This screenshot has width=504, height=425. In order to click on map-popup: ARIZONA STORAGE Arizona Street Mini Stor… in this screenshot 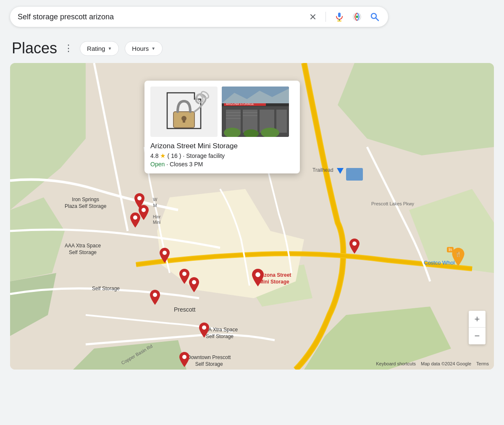, I will do `click(222, 127)`.